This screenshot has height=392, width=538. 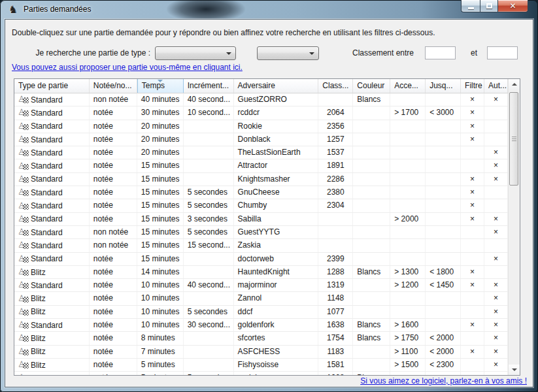 What do you see at coordinates (443, 86) in the screenshot?
I see `column-header-jusq: Jusq...` at bounding box center [443, 86].